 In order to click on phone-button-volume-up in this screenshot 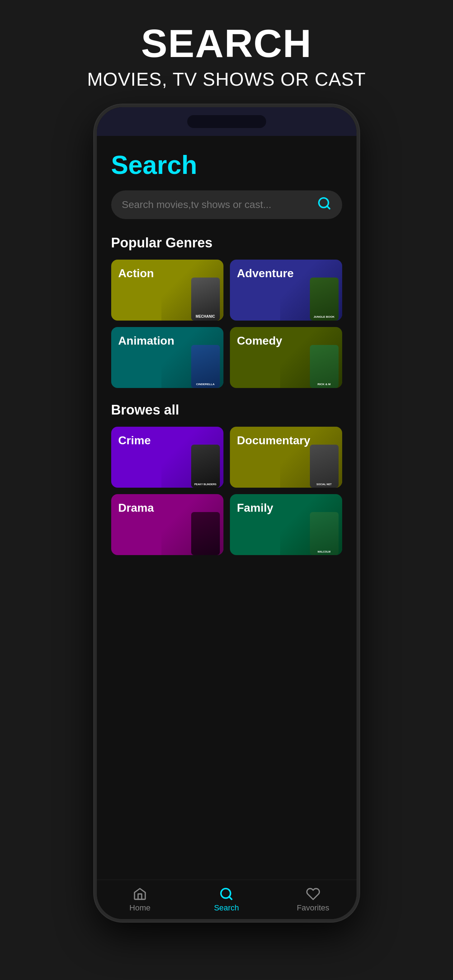, I will do `click(95, 251)`.